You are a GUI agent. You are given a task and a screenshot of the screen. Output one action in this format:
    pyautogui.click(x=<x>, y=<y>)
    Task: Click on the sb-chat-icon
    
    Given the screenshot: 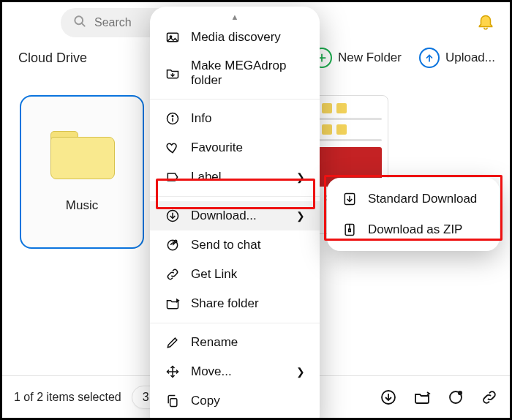 What is the action you would take?
    pyautogui.click(x=456, y=397)
    